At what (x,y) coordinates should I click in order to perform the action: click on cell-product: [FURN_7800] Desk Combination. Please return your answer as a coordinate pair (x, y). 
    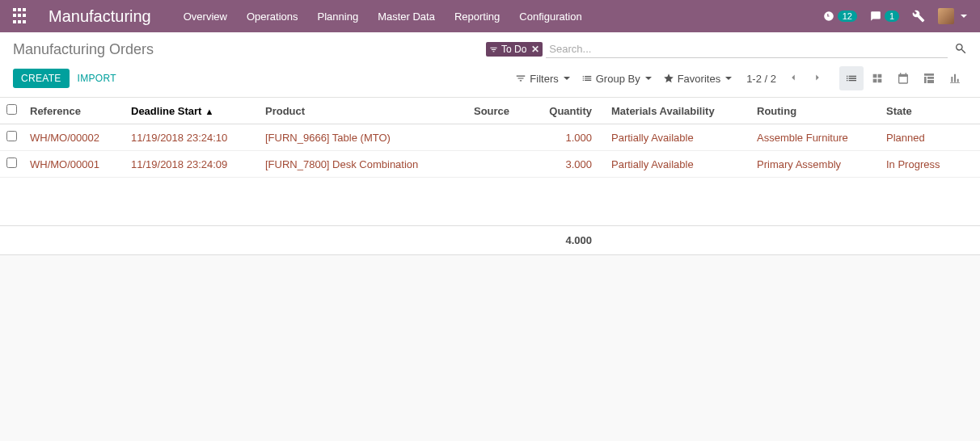
    Looking at the image, I should click on (363, 165).